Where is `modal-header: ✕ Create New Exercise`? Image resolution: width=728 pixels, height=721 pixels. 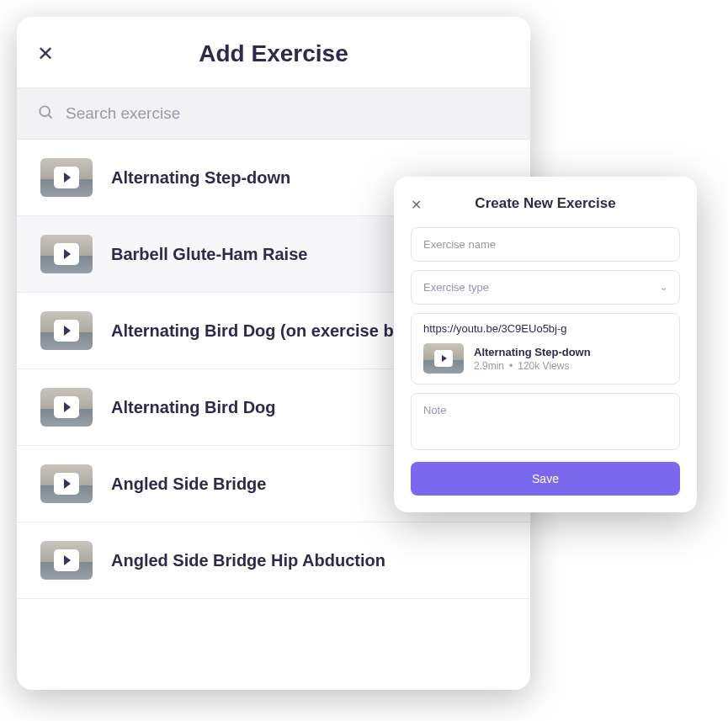
modal-header: ✕ Create New Exercise is located at coordinates (545, 204).